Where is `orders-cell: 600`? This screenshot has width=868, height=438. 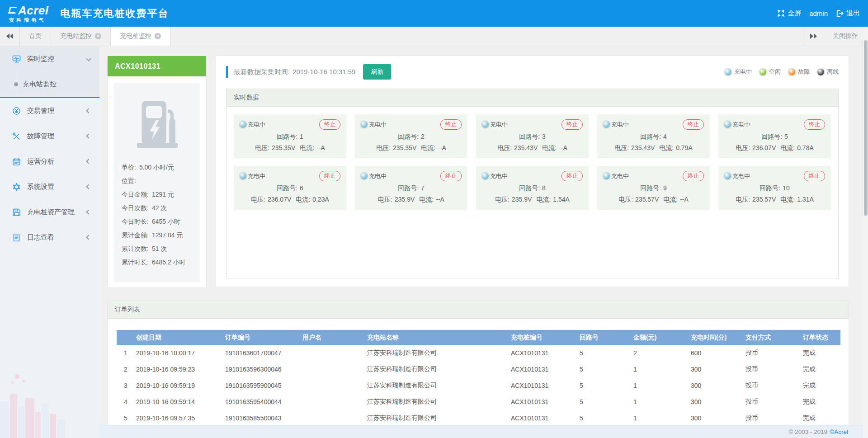
orders-cell: 600 is located at coordinates (718, 353).